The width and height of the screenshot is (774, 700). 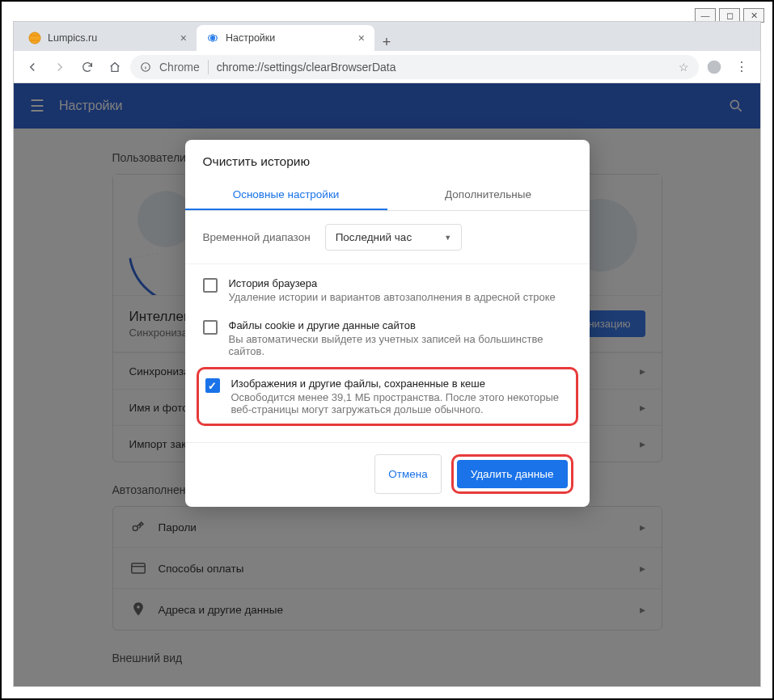 What do you see at coordinates (400, 325) in the screenshot?
I see `option-title: Файлы cookie и другие данные сайтов` at bounding box center [400, 325].